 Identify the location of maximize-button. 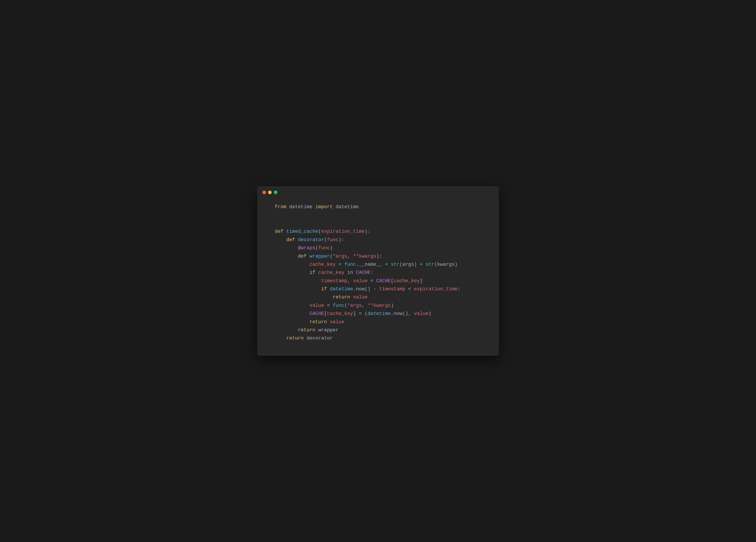
(275, 193).